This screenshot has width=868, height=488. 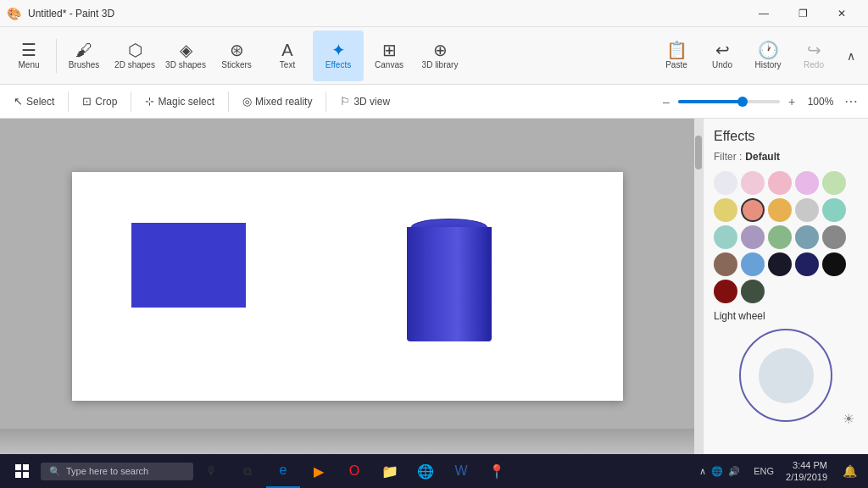 What do you see at coordinates (117, 471) in the screenshot?
I see `taskbar-search: 🔍 Type here to search` at bounding box center [117, 471].